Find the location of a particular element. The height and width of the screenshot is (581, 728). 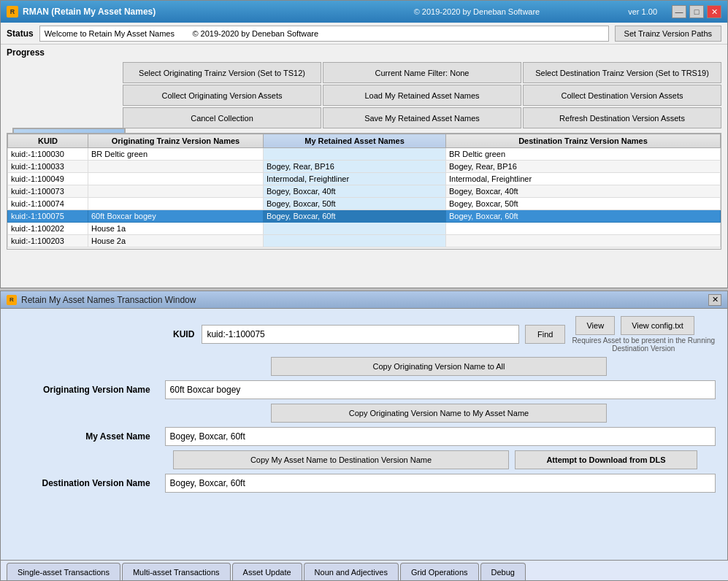

sub-window-icon: R is located at coordinates (12, 300).